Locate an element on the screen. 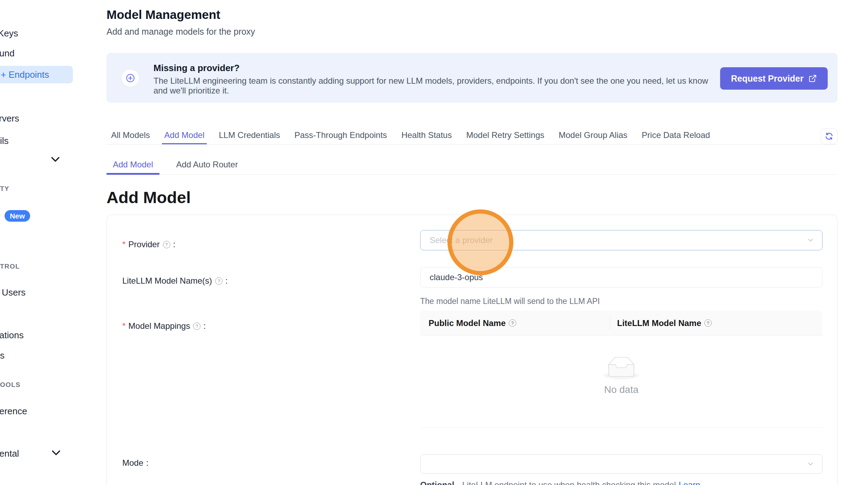 This screenshot has height=485, width=868. external-link-icon is located at coordinates (813, 78).